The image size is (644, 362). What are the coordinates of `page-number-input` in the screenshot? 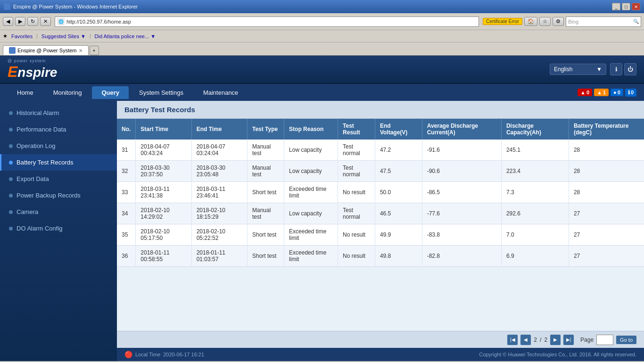 It's located at (605, 340).